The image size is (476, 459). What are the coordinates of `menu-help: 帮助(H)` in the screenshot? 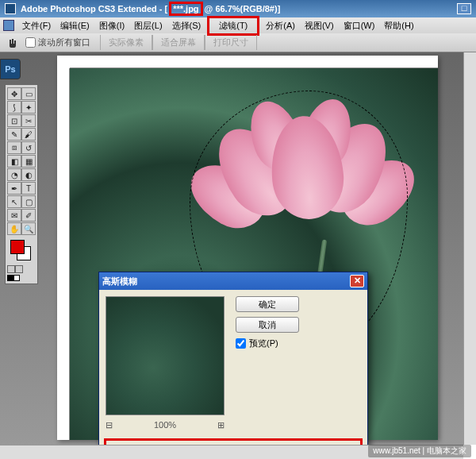 It's located at (398, 25).